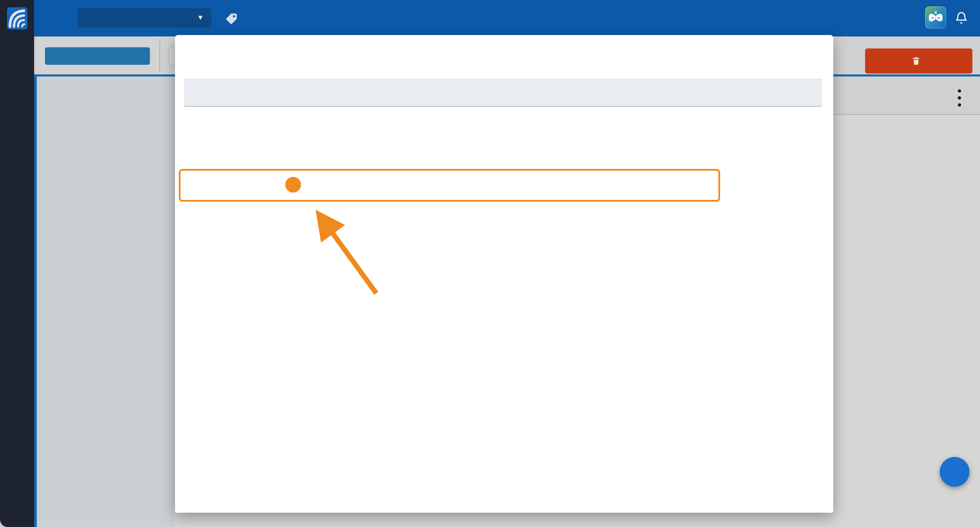 This screenshot has width=980, height=527. Describe the element at coordinates (160, 56) in the screenshot. I see `toolbar-divider` at that location.